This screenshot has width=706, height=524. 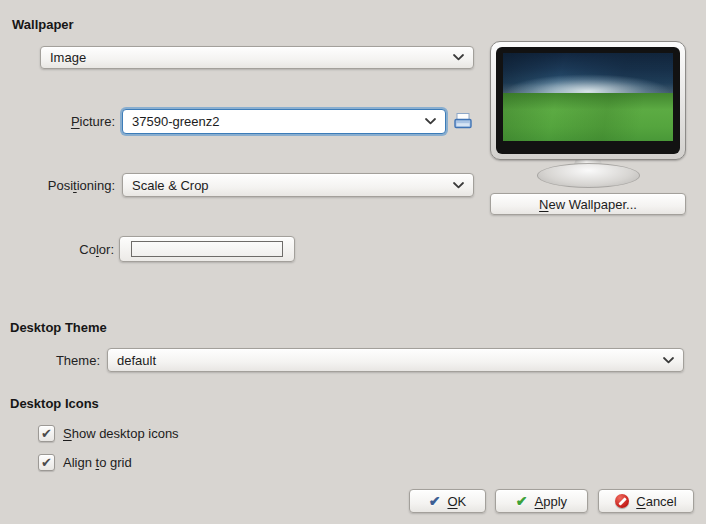 I want to click on color-picker-button, so click(x=207, y=249).